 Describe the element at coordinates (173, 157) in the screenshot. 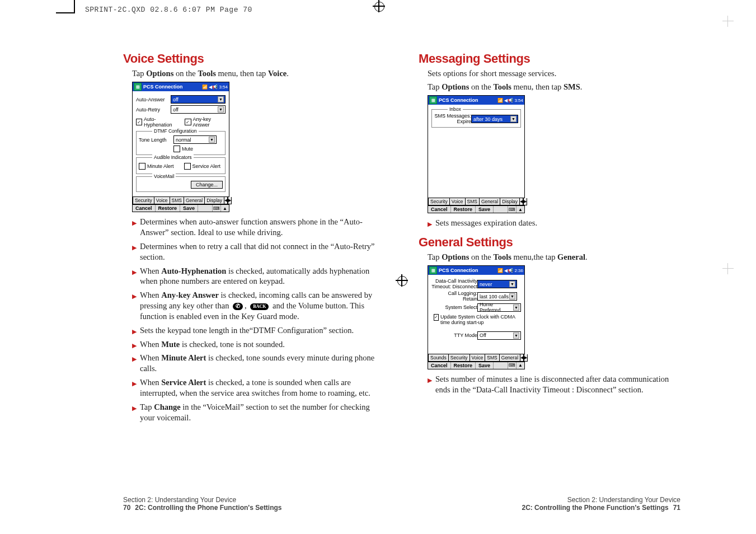

I see `audible-legend: Audible Indicators` at that location.